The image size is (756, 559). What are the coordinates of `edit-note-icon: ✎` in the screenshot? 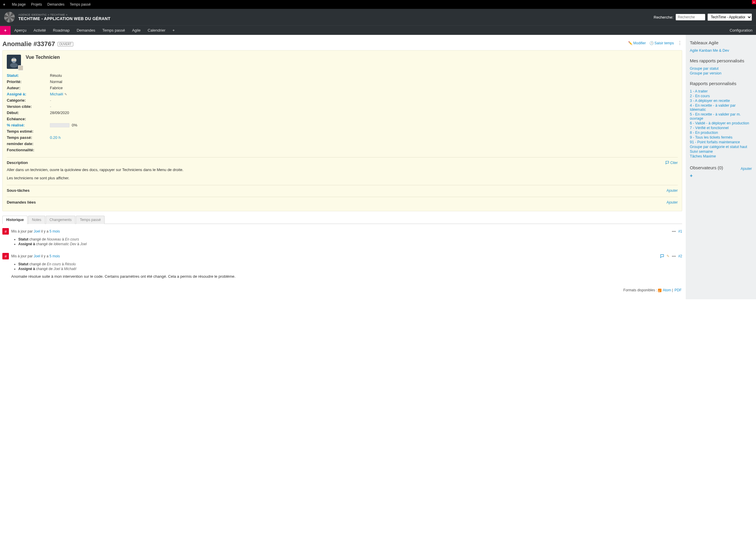 It's located at (668, 256).